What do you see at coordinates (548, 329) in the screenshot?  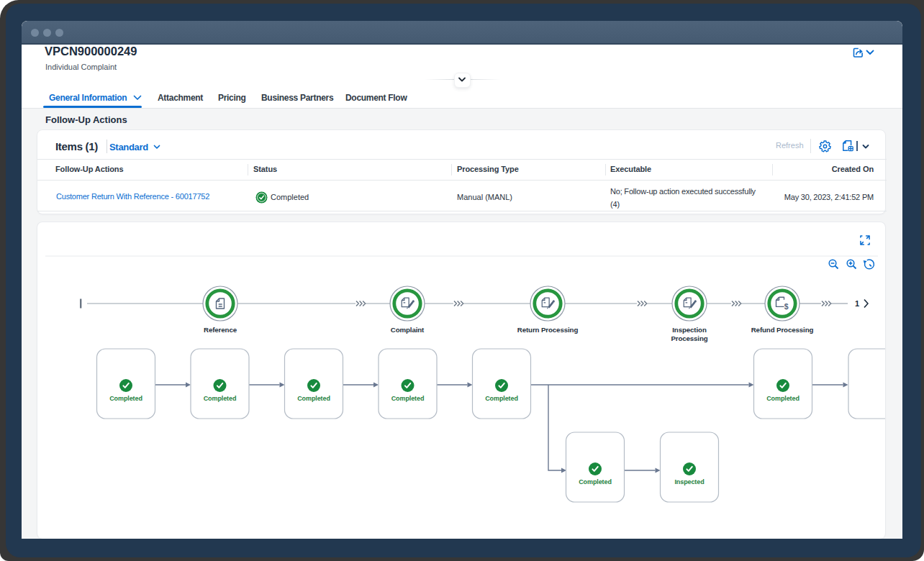 I see `svg-text: Return Processing` at bounding box center [548, 329].